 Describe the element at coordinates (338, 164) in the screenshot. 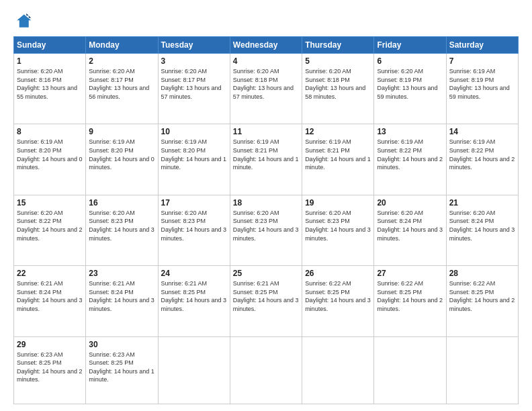

I see `daylight-label: Daylight: 14 hours and 1 minute.` at that location.